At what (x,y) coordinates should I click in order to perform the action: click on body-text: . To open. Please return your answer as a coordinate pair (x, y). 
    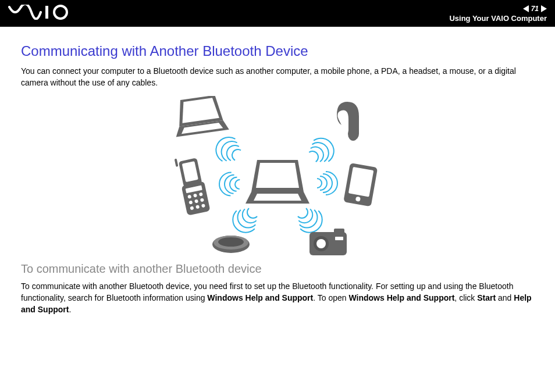
    Looking at the image, I should click on (330, 298).